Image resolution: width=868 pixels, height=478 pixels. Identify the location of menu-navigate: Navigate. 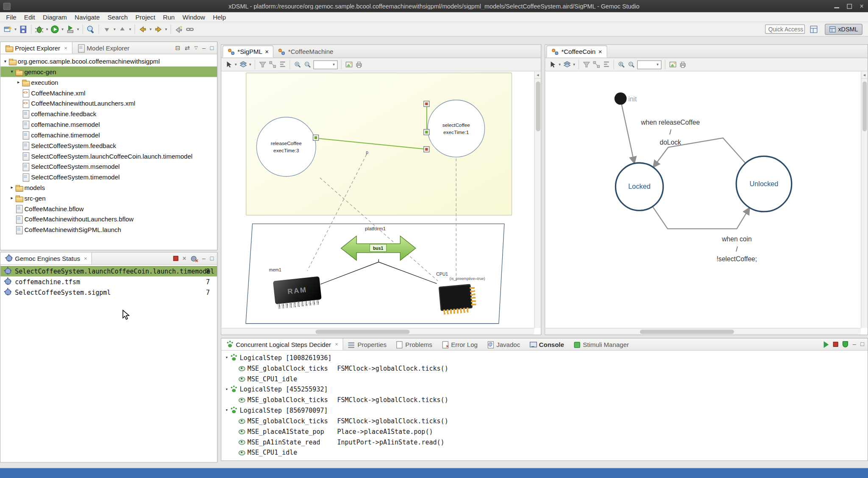
(87, 17).